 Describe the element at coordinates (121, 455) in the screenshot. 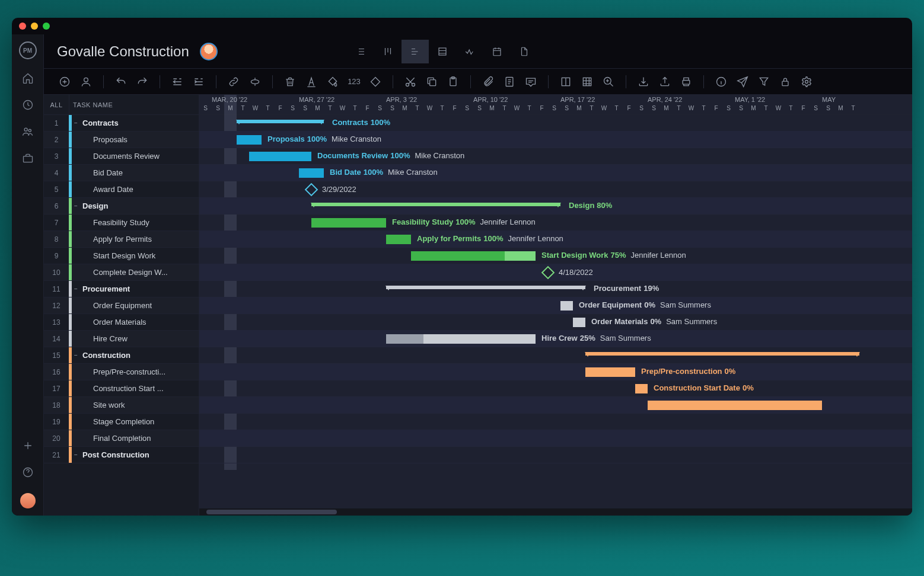

I see `task-row: 21−Post Construction` at that location.